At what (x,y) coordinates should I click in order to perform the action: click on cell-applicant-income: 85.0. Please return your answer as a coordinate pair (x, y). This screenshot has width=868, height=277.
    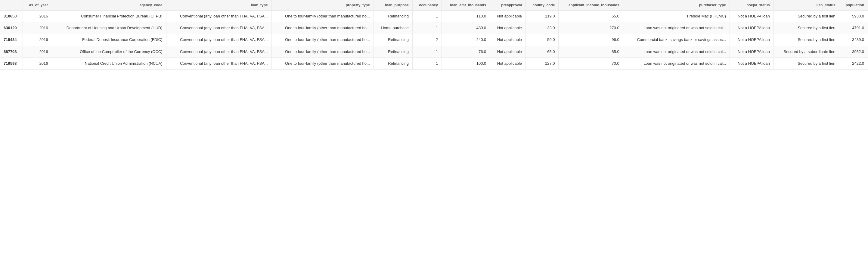
    Looking at the image, I should click on (591, 52).